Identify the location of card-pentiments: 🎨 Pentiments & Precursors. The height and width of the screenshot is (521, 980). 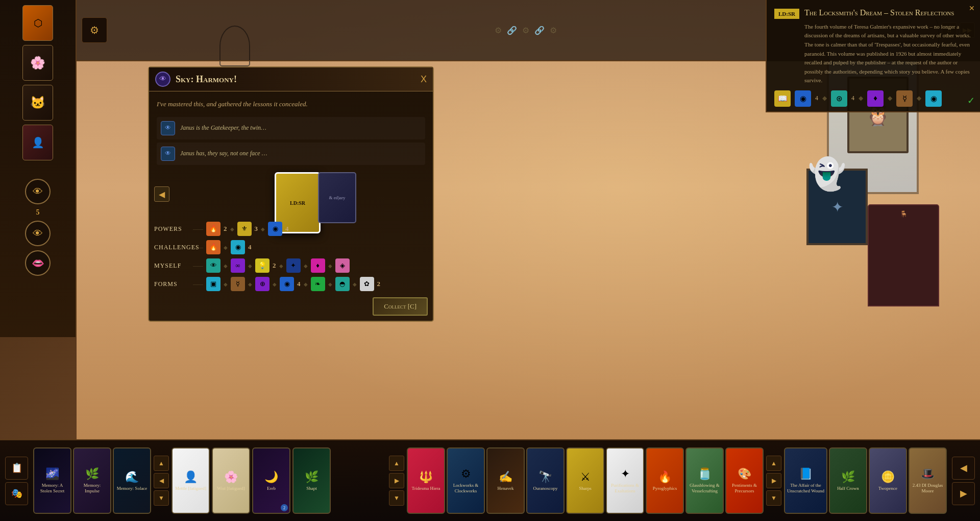
(744, 481).